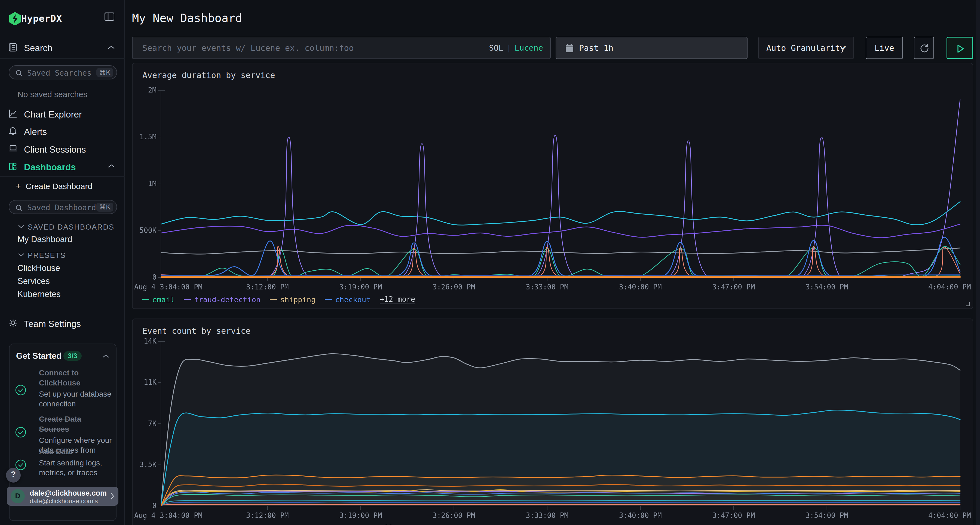  Describe the element at coordinates (62, 241) in the screenshot. I see `sidebar-item-my-dashboard: My Dashboard` at that location.